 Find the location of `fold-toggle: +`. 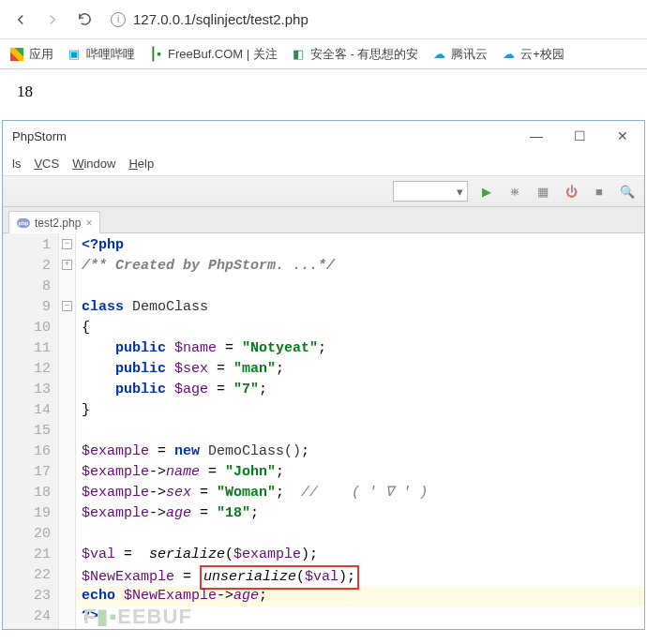

fold-toggle: + is located at coordinates (68, 264).